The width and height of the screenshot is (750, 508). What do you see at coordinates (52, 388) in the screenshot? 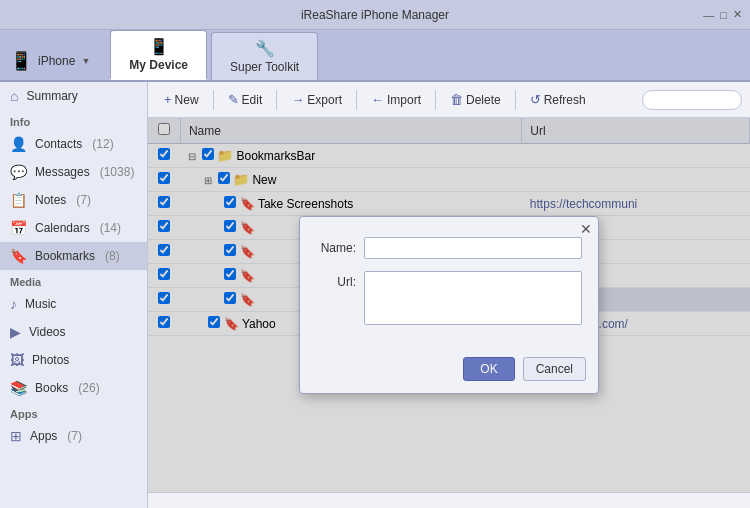
I see `sidebar-books-label: Books` at bounding box center [52, 388].